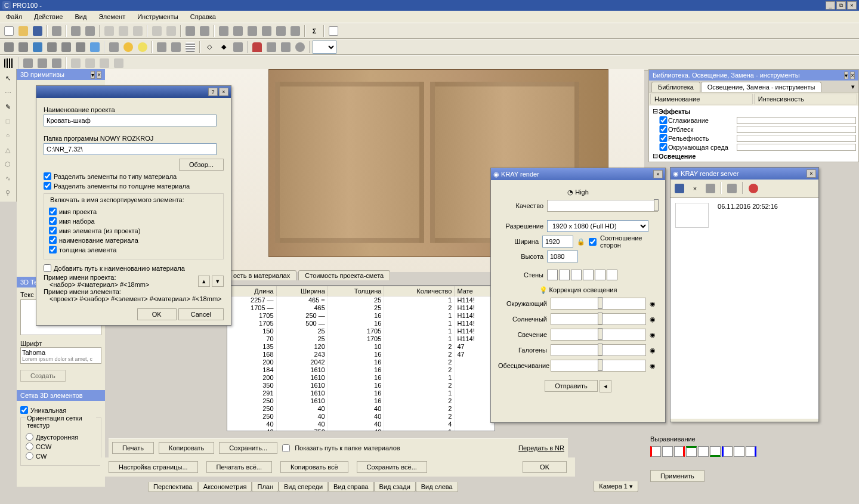 This screenshot has height=504, width=859. I want to click on chk-inc-project, so click(52, 211).